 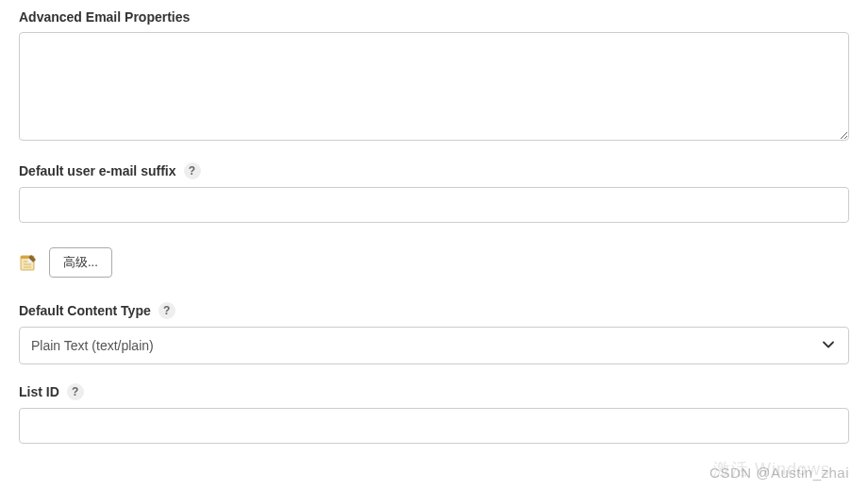 I want to click on list-id-input, so click(x=434, y=426).